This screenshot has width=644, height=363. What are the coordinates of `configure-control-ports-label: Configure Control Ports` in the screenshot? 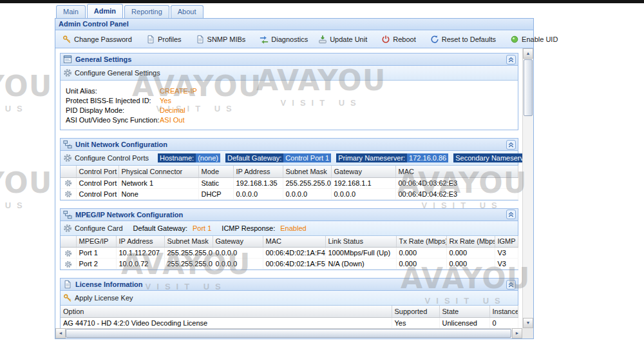 It's located at (112, 158).